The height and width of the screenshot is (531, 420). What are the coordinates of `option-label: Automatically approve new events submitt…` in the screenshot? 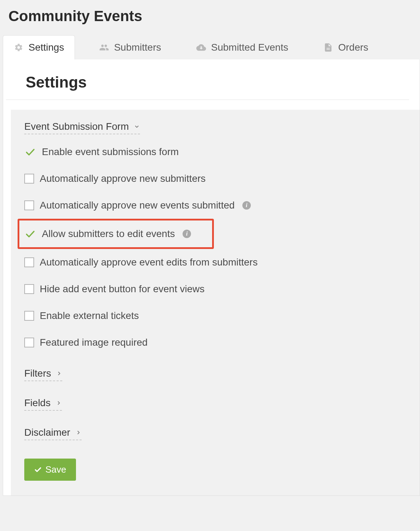 It's located at (137, 205).